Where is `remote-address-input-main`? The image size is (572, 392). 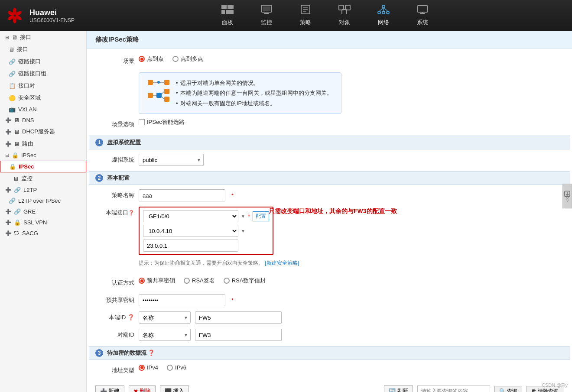 remote-address-input-main is located at coordinates (191, 246).